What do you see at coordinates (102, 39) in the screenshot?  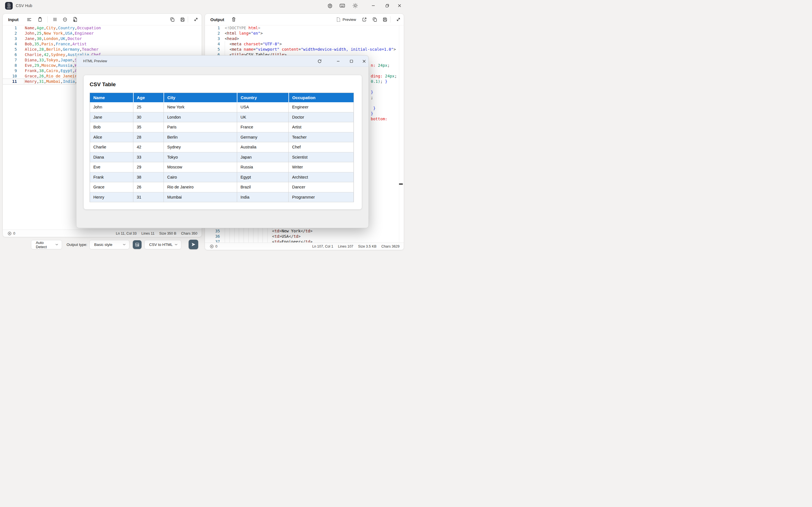 I see `csv-line: 3Jane,30,London,UK,Doctor` at bounding box center [102, 39].